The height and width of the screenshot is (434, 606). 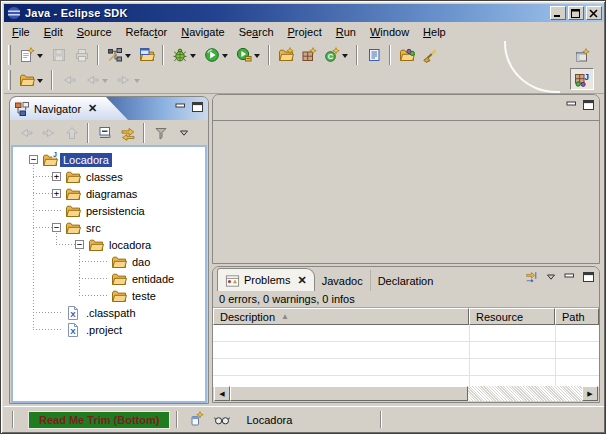 I want to click on tree-item-entidade: entidade, so click(x=109, y=278).